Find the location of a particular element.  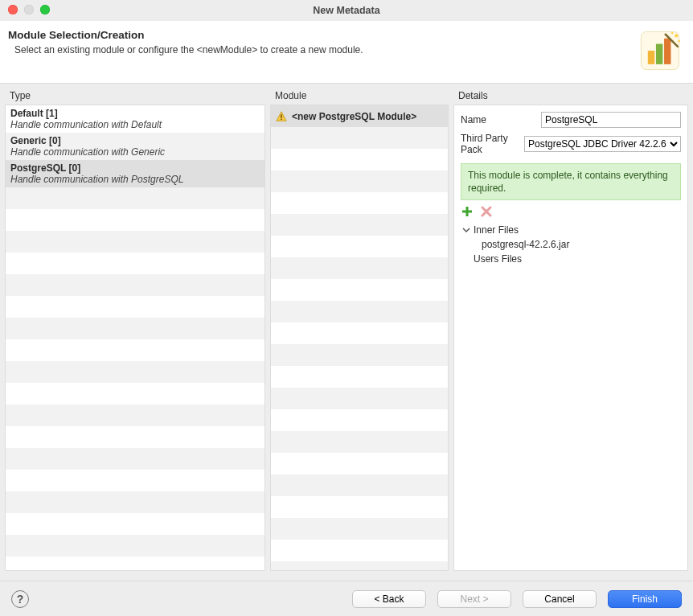

third-party-pack-label: Third Party Pack is located at coordinates (492, 144).